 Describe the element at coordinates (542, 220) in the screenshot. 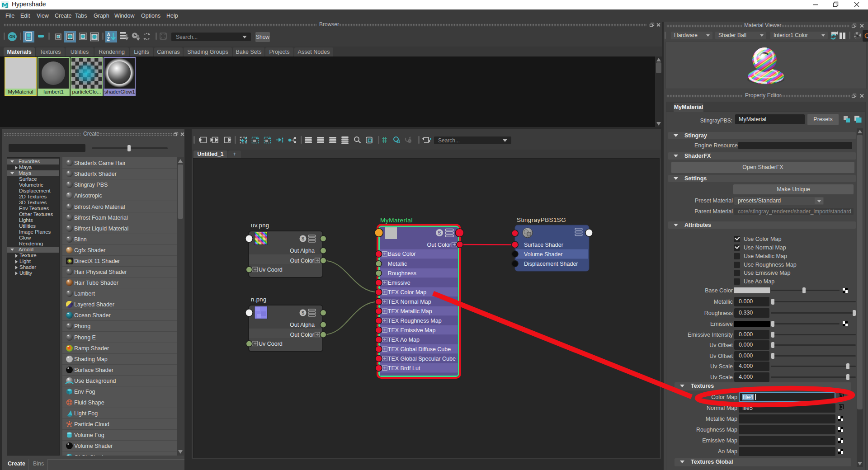

I see `svg-text: StingrayPBS1SG` at that location.